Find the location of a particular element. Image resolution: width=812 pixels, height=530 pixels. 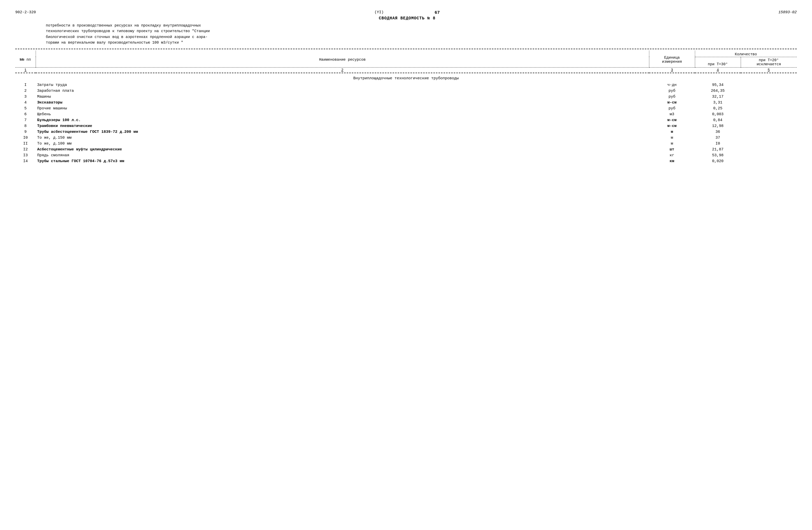

row-name: Трубы асбестоцементные ГОСТ 1839-72 д.20… is located at coordinates (342, 132).